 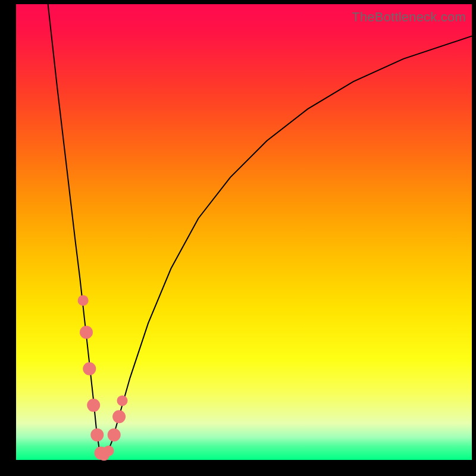 I want to click on marker-group, so click(x=103, y=378).